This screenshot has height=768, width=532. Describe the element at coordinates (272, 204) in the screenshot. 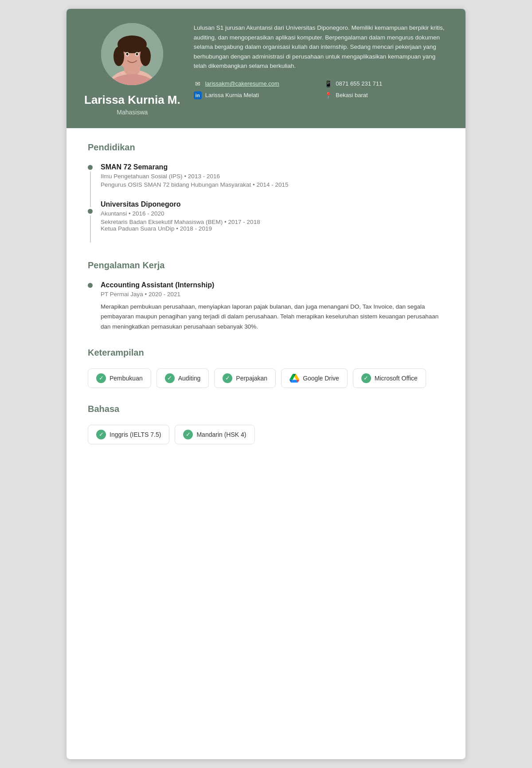

I see `edu-school-2: Universitas Diponegoro` at that location.